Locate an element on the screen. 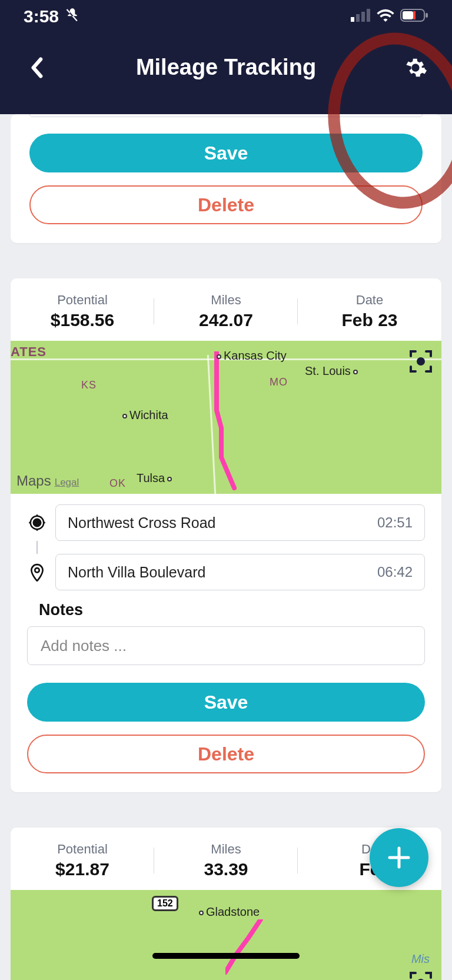 The image size is (452, 980). map-city: Gladstone is located at coordinates (233, 912).